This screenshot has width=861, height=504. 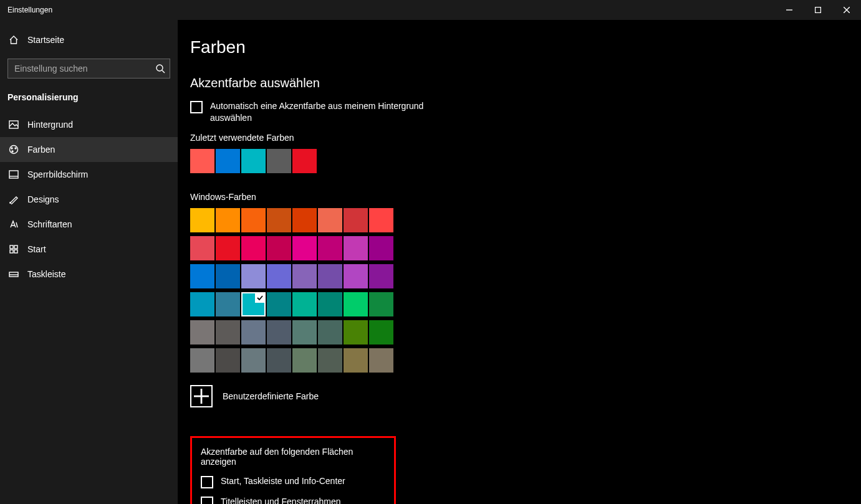 I want to click on check-icon, so click(x=260, y=298).